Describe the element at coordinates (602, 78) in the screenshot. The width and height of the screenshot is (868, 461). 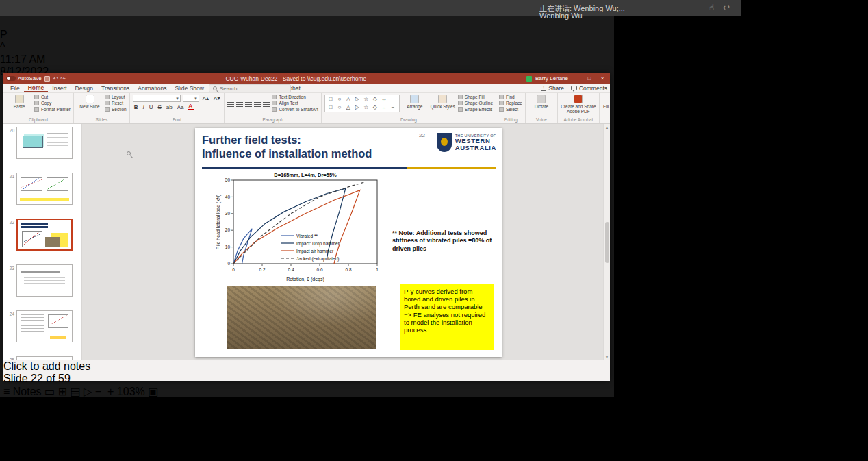
I see `close-button: ×` at that location.